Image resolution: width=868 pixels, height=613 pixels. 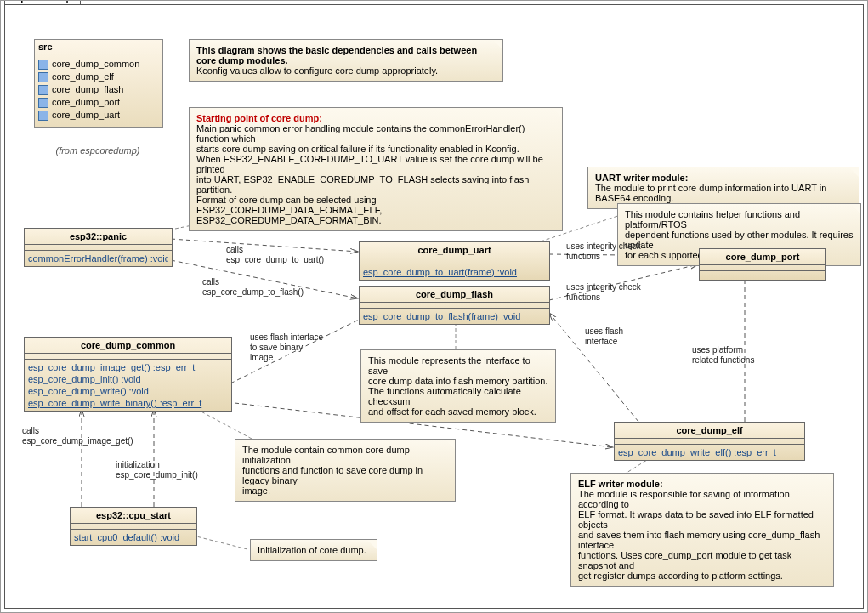 What do you see at coordinates (314, 550) in the screenshot?
I see `note-init: Initialization of core dump.` at bounding box center [314, 550].